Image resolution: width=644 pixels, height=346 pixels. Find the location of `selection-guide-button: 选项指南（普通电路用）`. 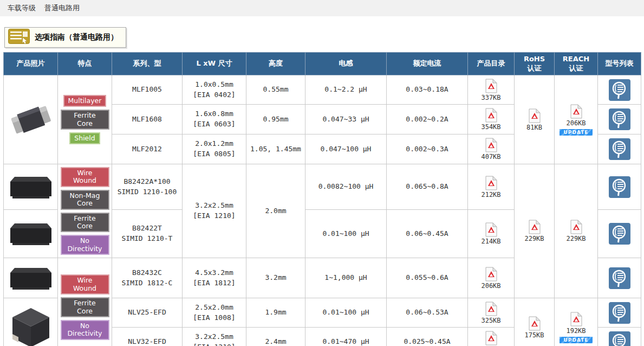

selection-guide-button: 选项指南（普通电路用） is located at coordinates (65, 37).